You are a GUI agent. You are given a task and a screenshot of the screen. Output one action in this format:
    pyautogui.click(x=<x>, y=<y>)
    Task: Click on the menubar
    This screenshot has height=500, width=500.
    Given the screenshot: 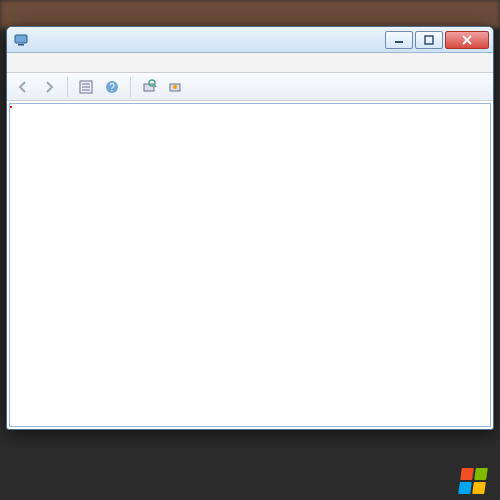 What is the action you would take?
    pyautogui.click(x=250, y=63)
    